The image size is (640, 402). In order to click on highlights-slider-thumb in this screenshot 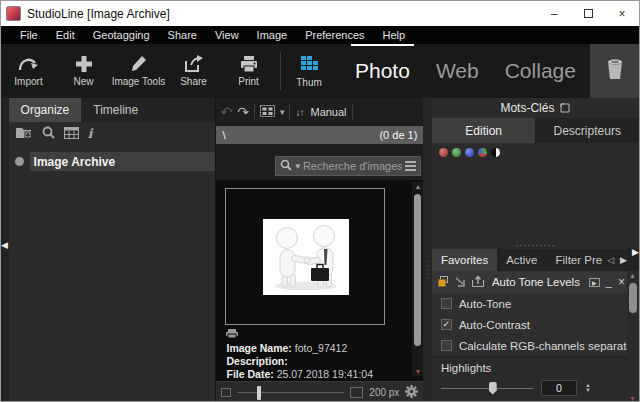, I will do `click(493, 388)`.